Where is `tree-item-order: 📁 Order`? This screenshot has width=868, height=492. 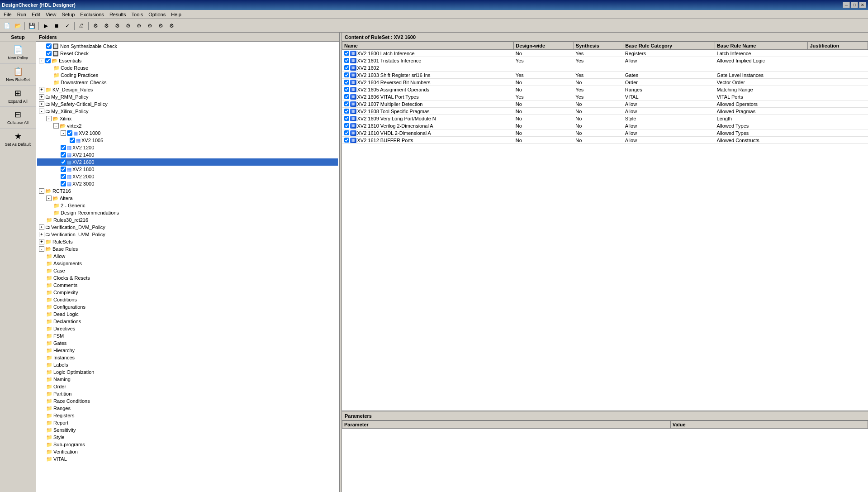 tree-item-order: 📁 Order is located at coordinates (187, 387).